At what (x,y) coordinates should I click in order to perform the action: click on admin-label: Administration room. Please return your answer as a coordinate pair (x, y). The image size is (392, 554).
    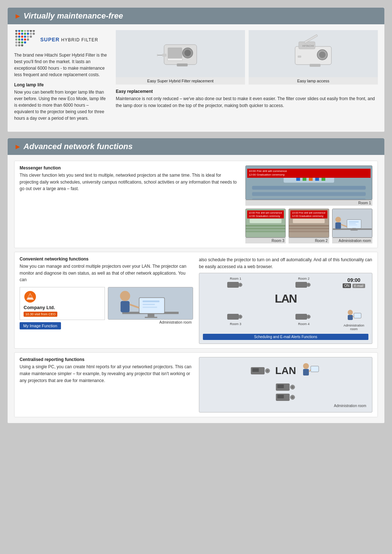
    Looking at the image, I should click on (352, 241).